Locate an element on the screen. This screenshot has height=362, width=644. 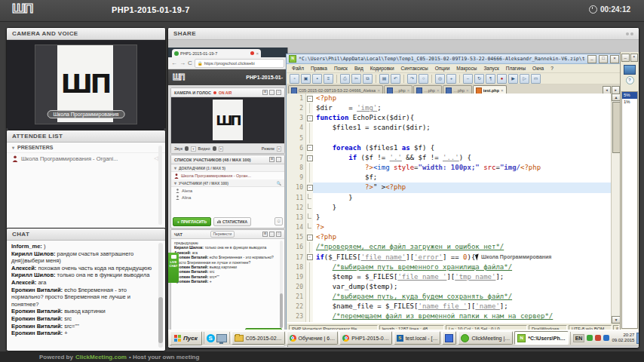
skype-icon: S is located at coordinates (211, 338).